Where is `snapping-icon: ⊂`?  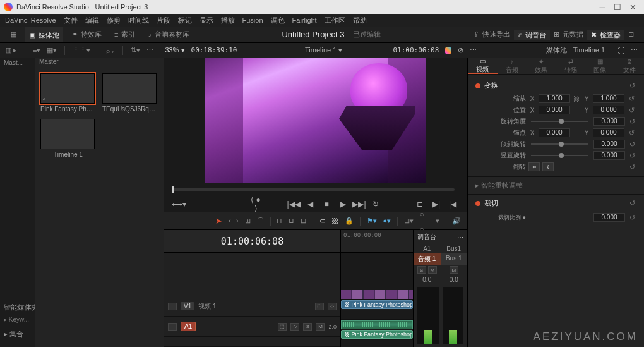
snapping-icon: ⊂ is located at coordinates (322, 221).